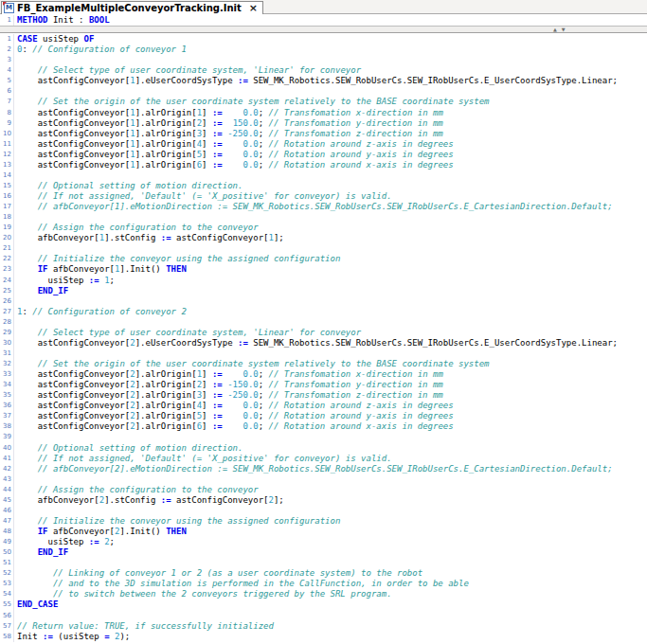 This screenshot has width=647, height=644. I want to click on code-line: 20 afbConveyor[1].stConfig := astConfigC…, so click(324, 239).